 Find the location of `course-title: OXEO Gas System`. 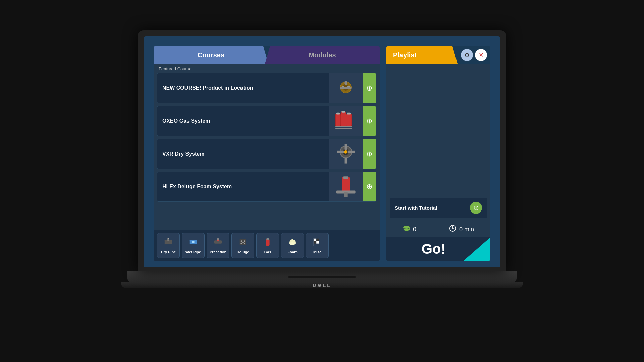

course-title: OXEO Gas System is located at coordinates (243, 121).